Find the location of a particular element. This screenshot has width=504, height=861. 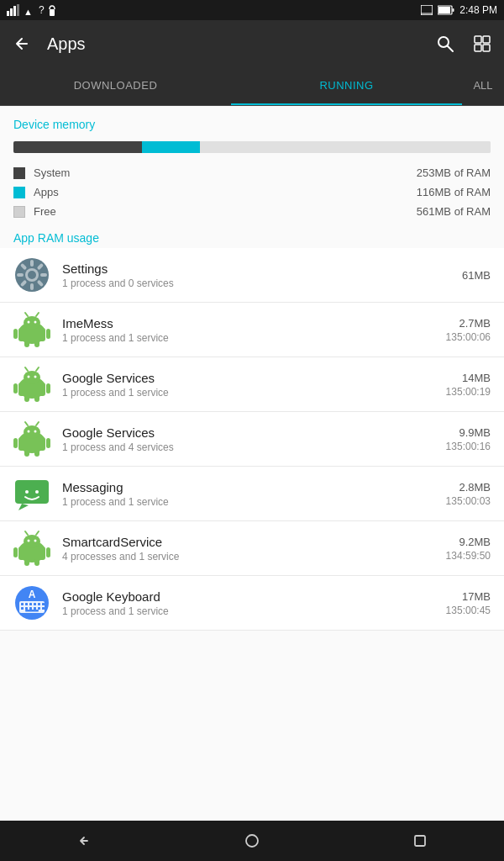

app-process: 1 process and 1 service is located at coordinates (254, 393).